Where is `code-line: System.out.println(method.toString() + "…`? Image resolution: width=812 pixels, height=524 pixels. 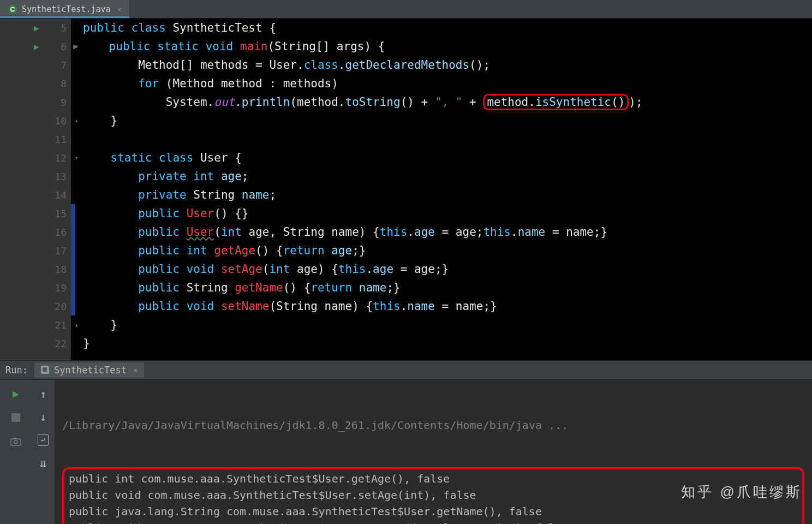 code-line: System.out.println(method.toString() + "… is located at coordinates (447, 102).